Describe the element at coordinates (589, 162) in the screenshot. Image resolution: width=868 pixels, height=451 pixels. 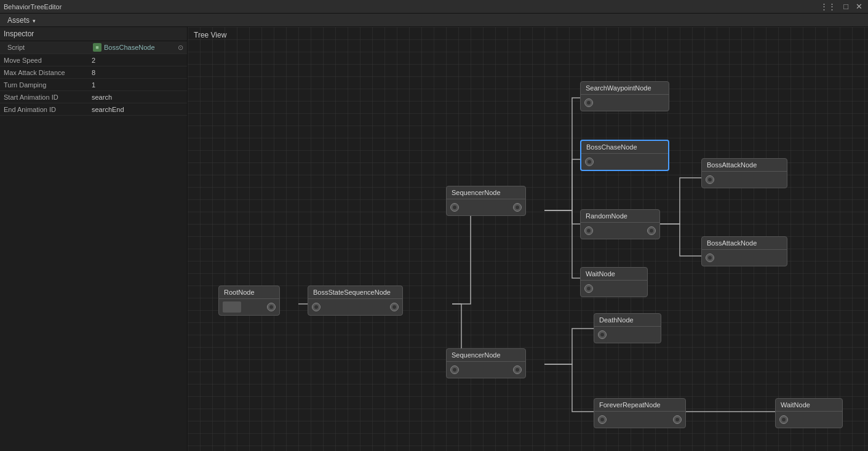
I see `boss-chase-in-port` at that location.